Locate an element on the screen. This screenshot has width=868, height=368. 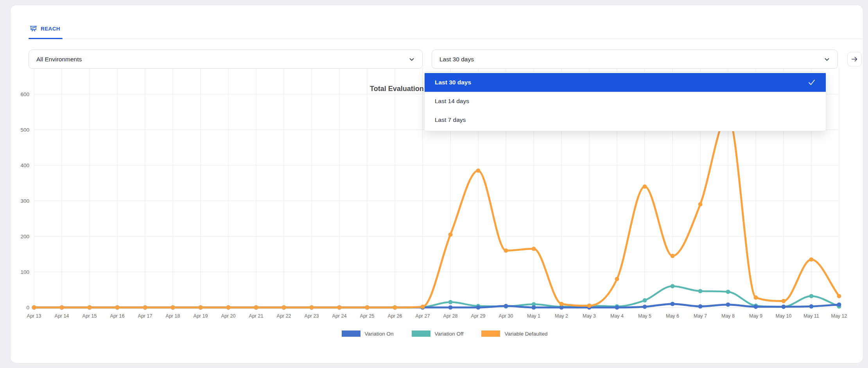
svg-text: May 3 is located at coordinates (589, 316).